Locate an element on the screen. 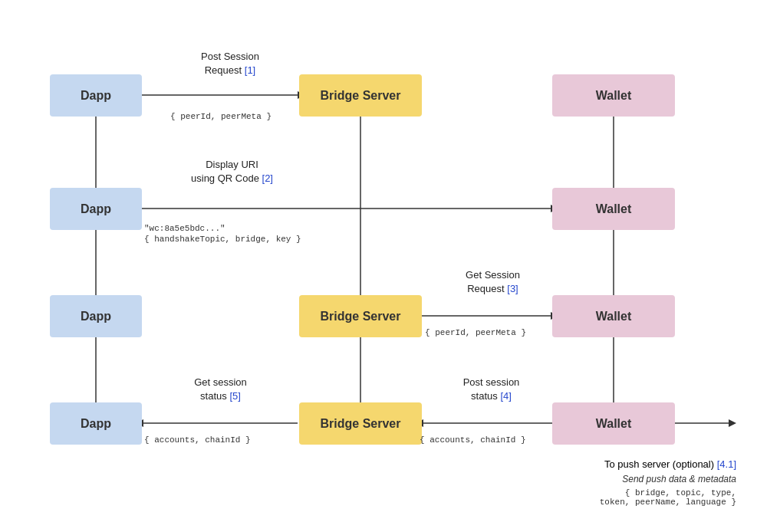 Image resolution: width=757 pixels, height=532 pixels. wallet2-label: Wallet is located at coordinates (614, 209).